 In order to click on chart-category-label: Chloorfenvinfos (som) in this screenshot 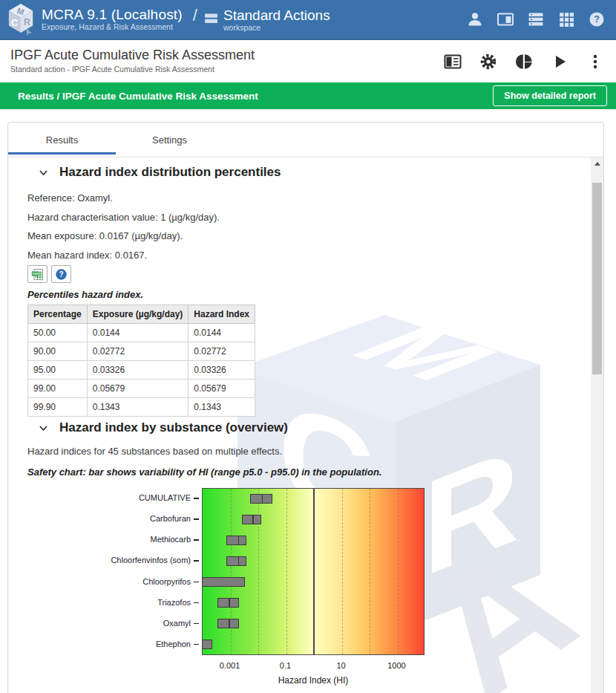, I will do `click(118, 560)`.